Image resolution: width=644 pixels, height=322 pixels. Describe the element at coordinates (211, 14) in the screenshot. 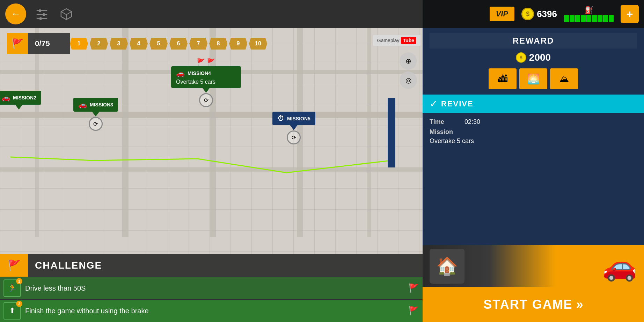

I see `top-bar: ←` at that location.